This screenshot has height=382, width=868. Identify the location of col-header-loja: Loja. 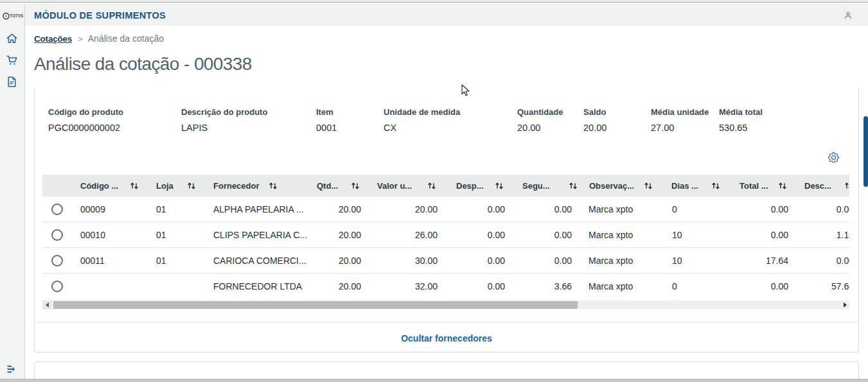
(164, 186).